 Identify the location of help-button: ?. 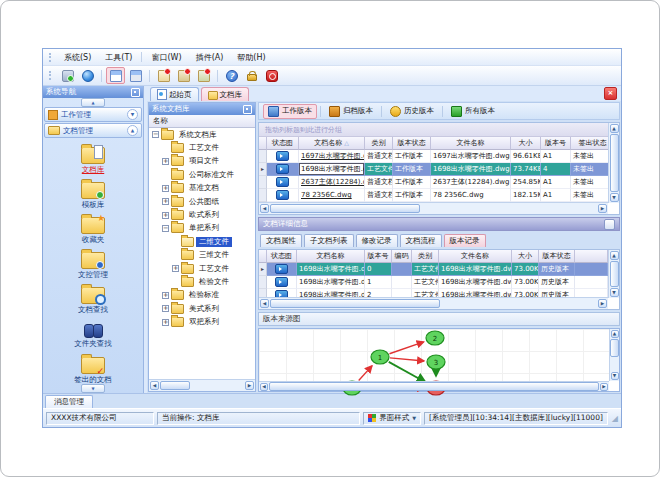
(232, 76).